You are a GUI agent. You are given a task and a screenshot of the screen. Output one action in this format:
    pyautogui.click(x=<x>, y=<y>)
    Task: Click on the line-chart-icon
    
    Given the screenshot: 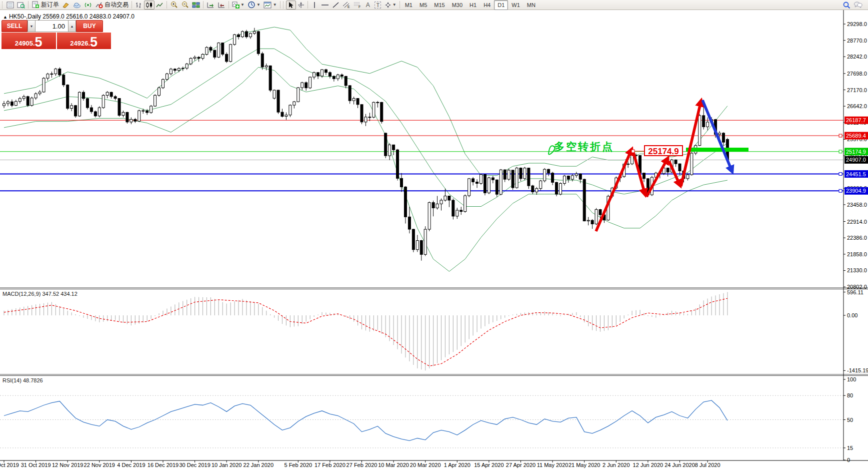 What is the action you would take?
    pyautogui.click(x=160, y=5)
    